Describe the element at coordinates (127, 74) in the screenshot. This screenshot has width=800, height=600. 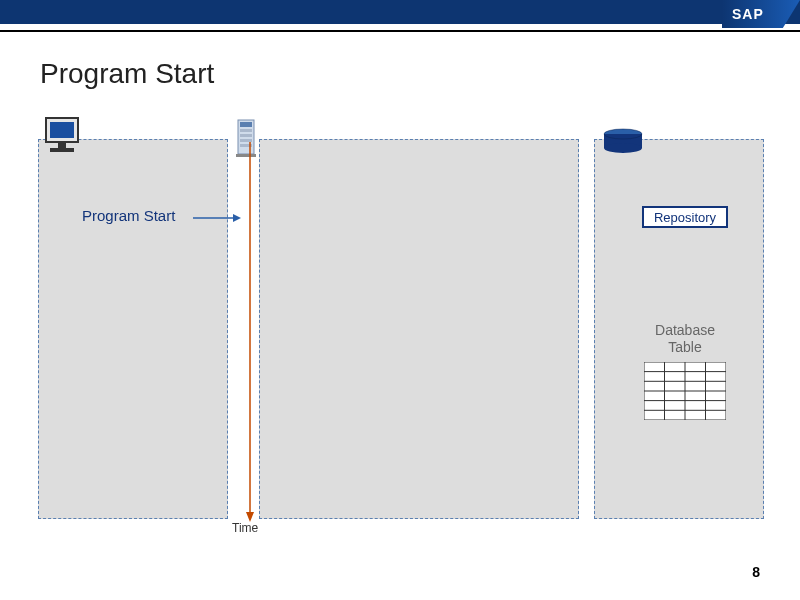
I see `slide-title: Program Start` at that location.